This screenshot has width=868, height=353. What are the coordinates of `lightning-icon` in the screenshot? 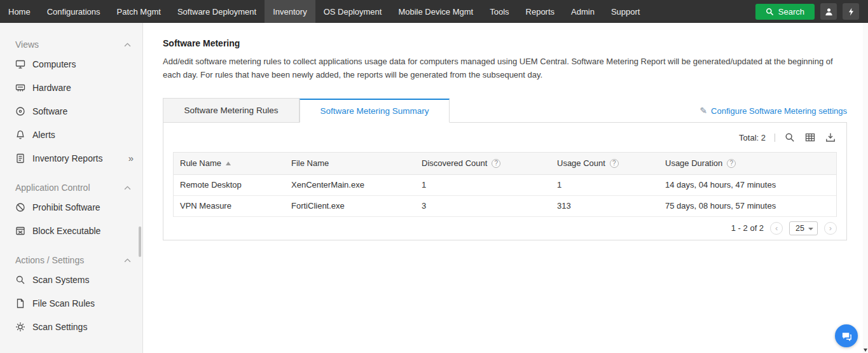 It's located at (851, 11).